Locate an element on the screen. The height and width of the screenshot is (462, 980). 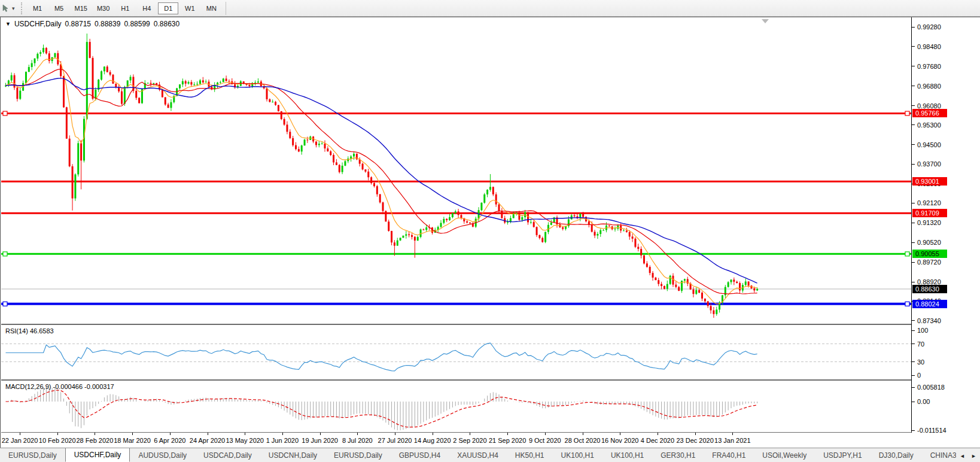
symbol-tab-gbpusd-h4: GBPUSD,H4 is located at coordinates (420, 455).